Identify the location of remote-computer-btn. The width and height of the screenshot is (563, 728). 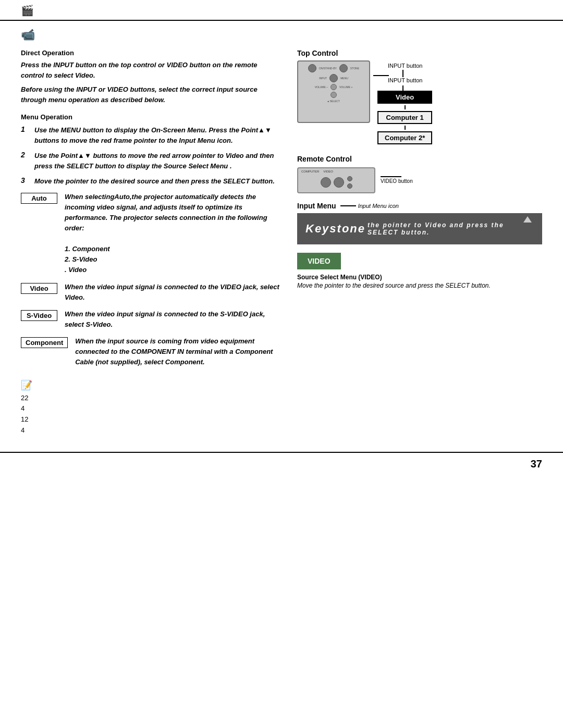
(326, 182).